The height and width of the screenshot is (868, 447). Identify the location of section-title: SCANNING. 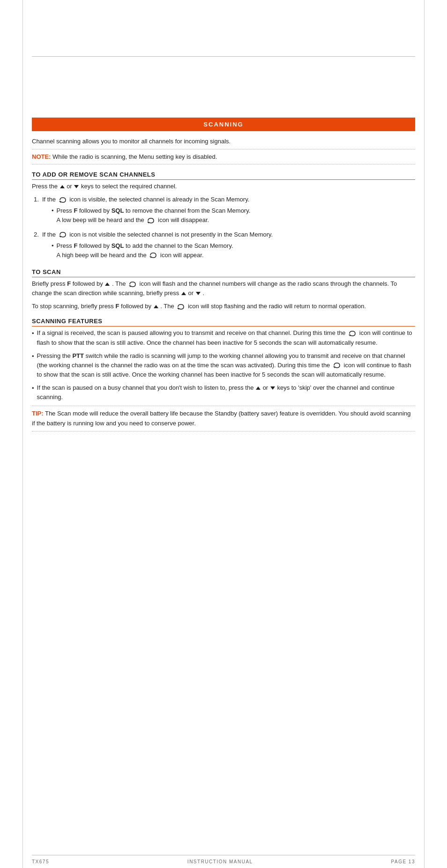
(223, 125).